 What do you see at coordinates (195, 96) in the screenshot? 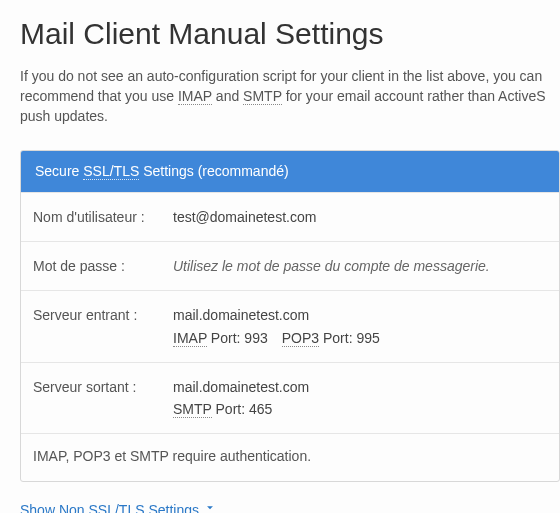
I see `imap-abbr: IMAP` at bounding box center [195, 96].